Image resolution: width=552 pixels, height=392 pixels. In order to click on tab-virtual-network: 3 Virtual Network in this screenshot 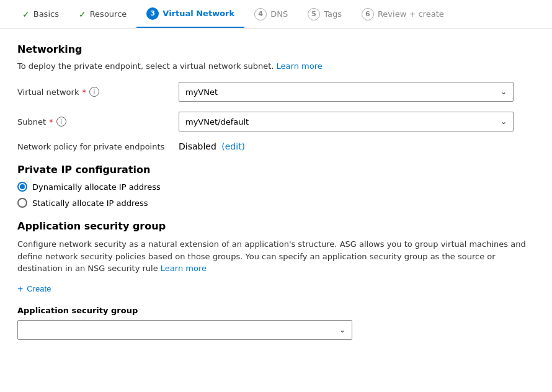, I will do `click(190, 14)`.